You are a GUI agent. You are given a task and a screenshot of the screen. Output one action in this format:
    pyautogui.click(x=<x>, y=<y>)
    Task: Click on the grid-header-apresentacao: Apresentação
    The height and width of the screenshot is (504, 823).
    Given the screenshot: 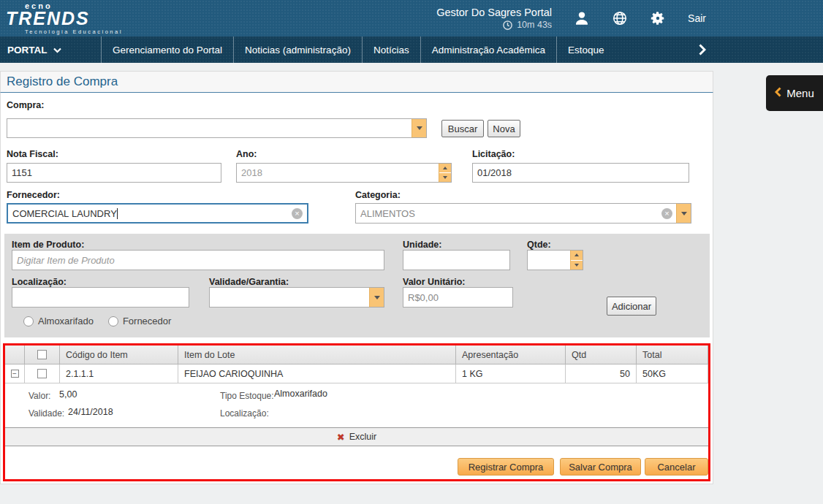 What is the action you would take?
    pyautogui.click(x=511, y=355)
    